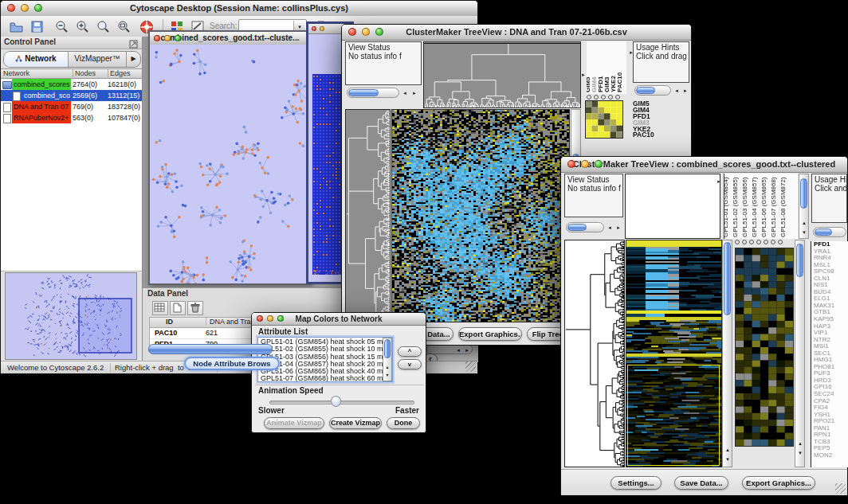  What do you see at coordinates (636, 483) in the screenshot?
I see `settings-button: Settings...` at bounding box center [636, 483].